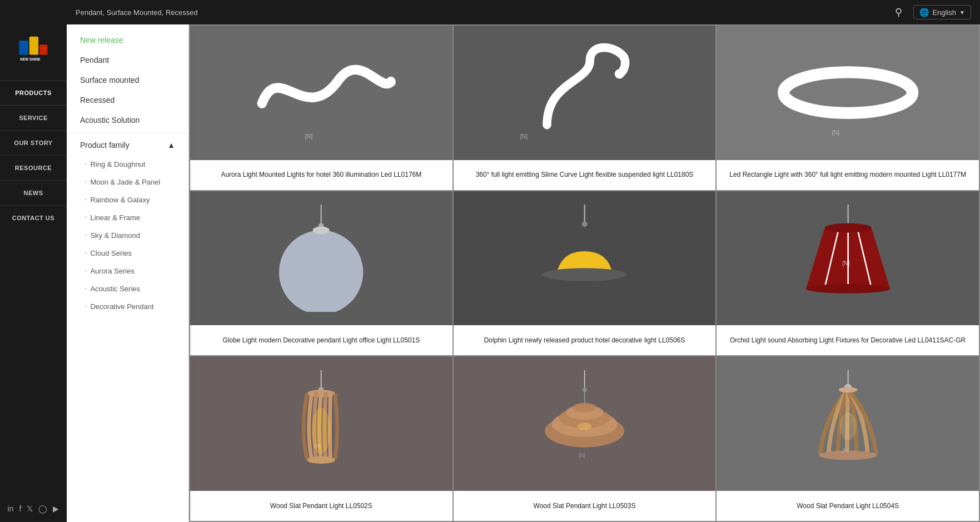  Describe the element at coordinates (33, 274) in the screenshot. I see `sidebar: NEW SHINE PRODUCTS SERVICE OUR STORY RES…` at that location.